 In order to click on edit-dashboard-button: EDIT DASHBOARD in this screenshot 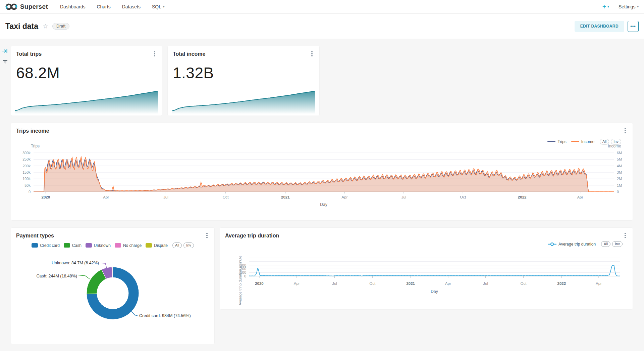, I will do `click(599, 26)`.